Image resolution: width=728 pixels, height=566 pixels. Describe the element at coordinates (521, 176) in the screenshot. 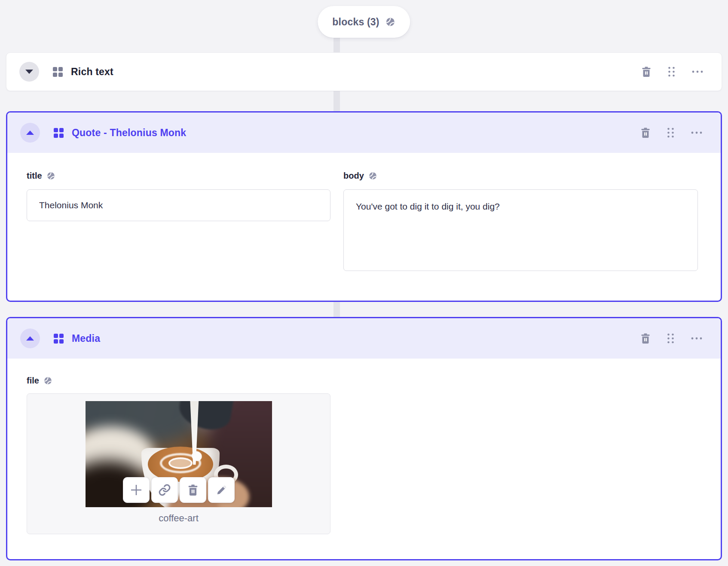

I see `field-label-row: body` at that location.